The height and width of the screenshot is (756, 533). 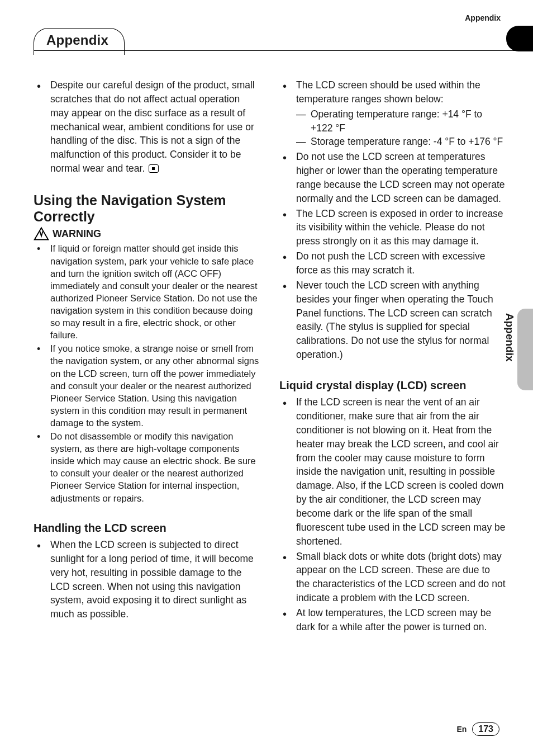 I want to click on list-item: The LCD screen is exposed in order to in…, so click(x=393, y=228).